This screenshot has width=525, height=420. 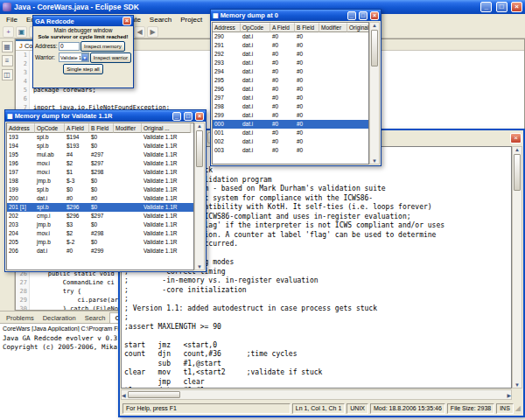 What do you see at coordinates (12, 19) in the screenshot?
I see `menu-item: File` at bounding box center [12, 19].